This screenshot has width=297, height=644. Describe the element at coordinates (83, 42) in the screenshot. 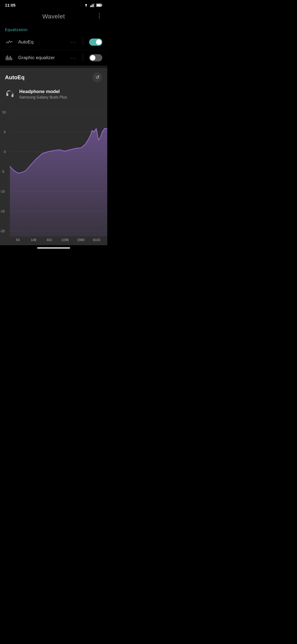

I see `autoeq-divider` at that location.